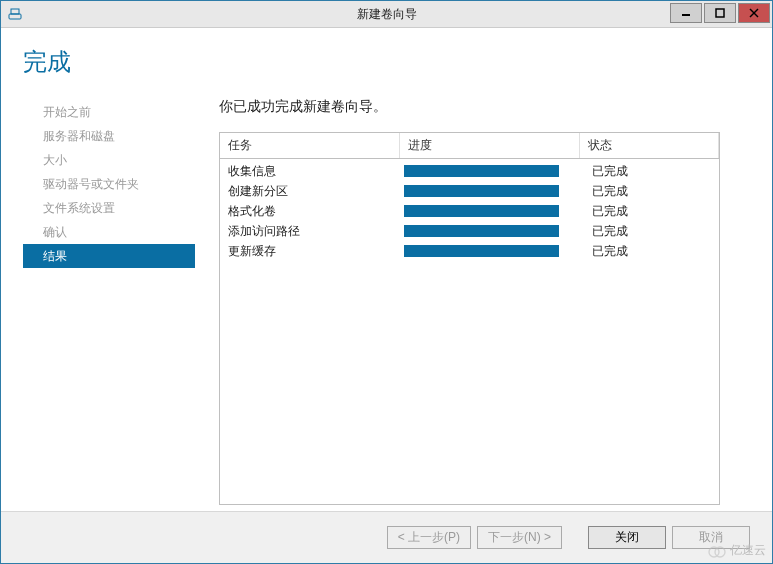 The image size is (773, 564). Describe the element at coordinates (109, 232) in the screenshot. I see `sidebar-item-confirm: 确认` at that location.